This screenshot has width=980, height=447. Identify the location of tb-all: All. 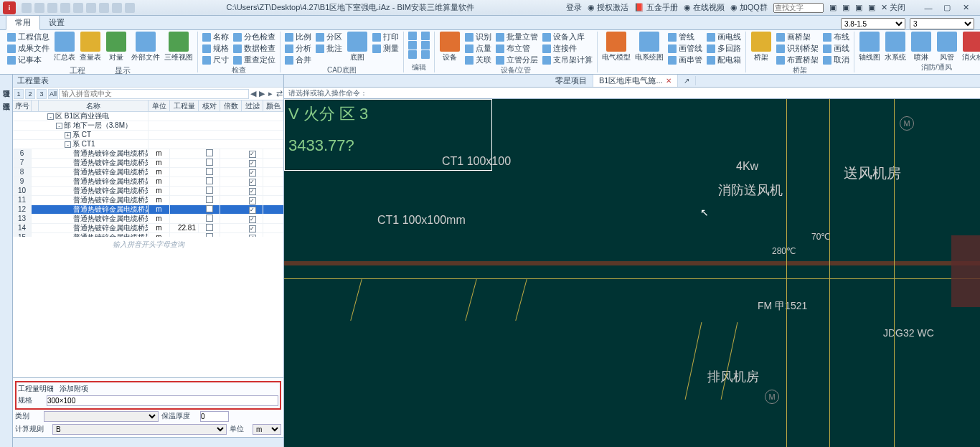
(53, 94).